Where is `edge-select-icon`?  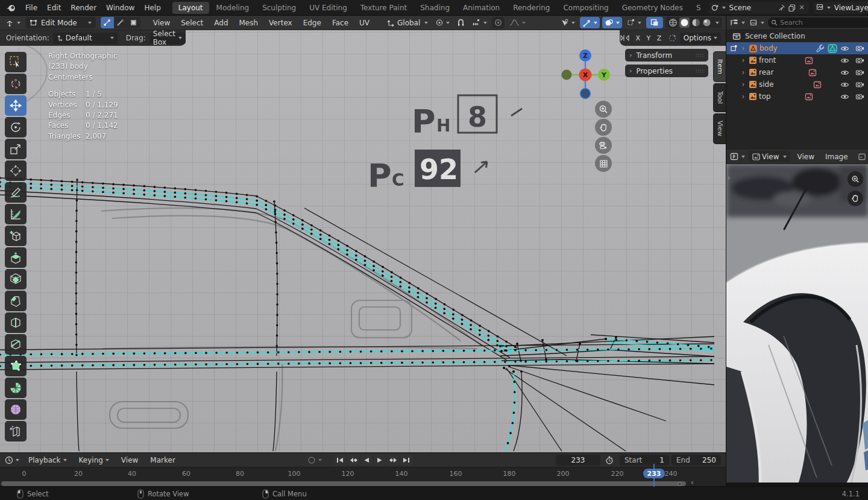
edge-select-icon is located at coordinates (121, 23).